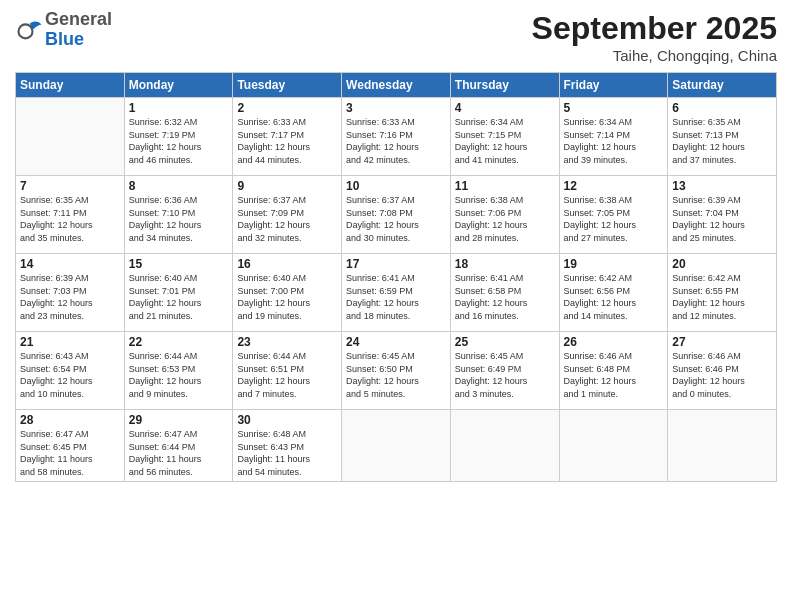  Describe the element at coordinates (70, 264) in the screenshot. I see `day-number: 14` at that location.